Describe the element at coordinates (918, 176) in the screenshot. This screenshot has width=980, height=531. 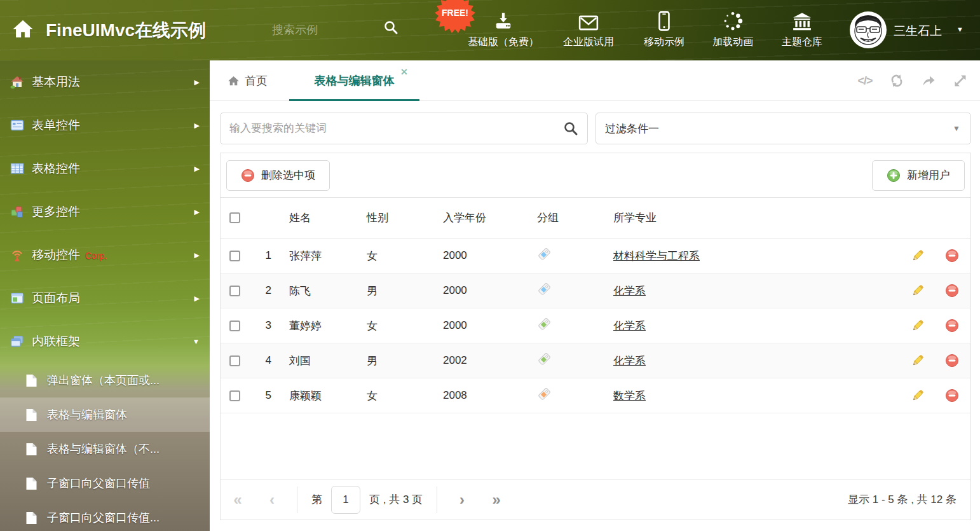
I see `add-user-button: 新增用户` at that location.